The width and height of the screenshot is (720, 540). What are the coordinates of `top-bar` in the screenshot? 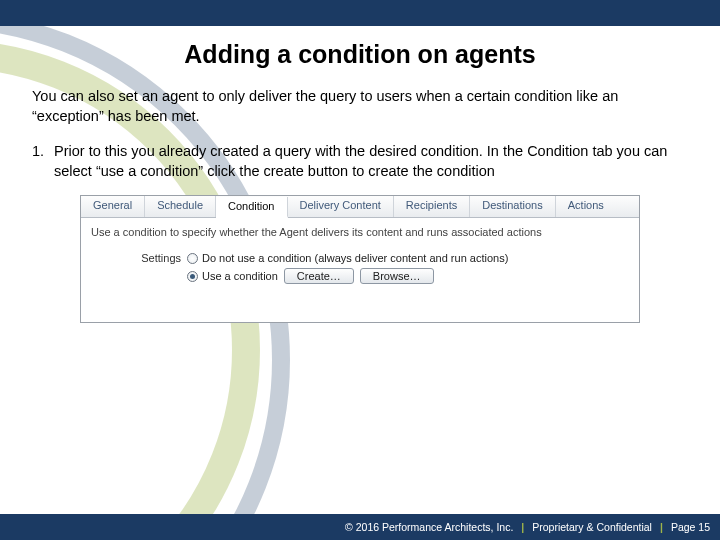 It's located at (360, 13).